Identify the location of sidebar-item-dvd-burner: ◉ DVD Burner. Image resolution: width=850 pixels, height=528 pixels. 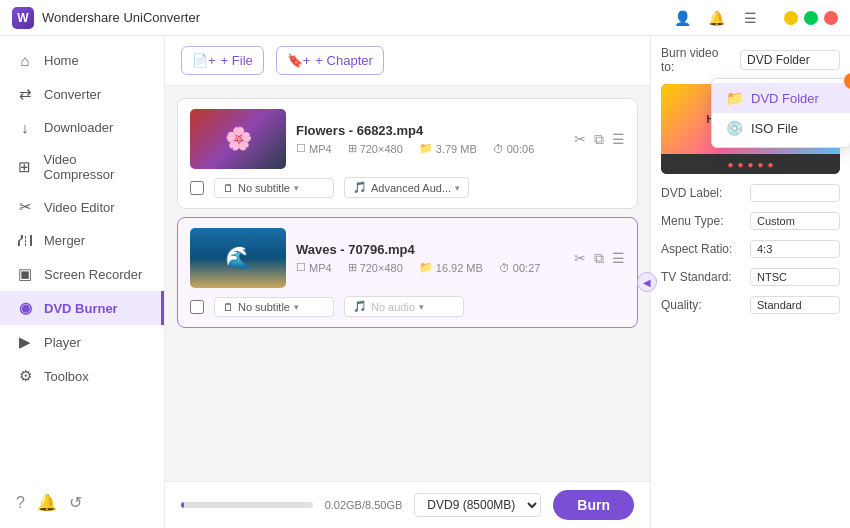
(82, 308).